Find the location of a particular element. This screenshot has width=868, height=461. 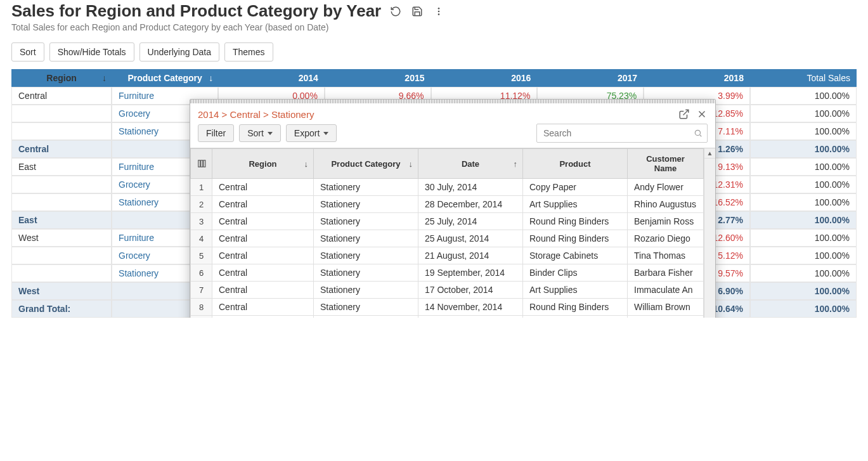

breadcrumb: 2014 > Central > Stationery is located at coordinates (256, 114).